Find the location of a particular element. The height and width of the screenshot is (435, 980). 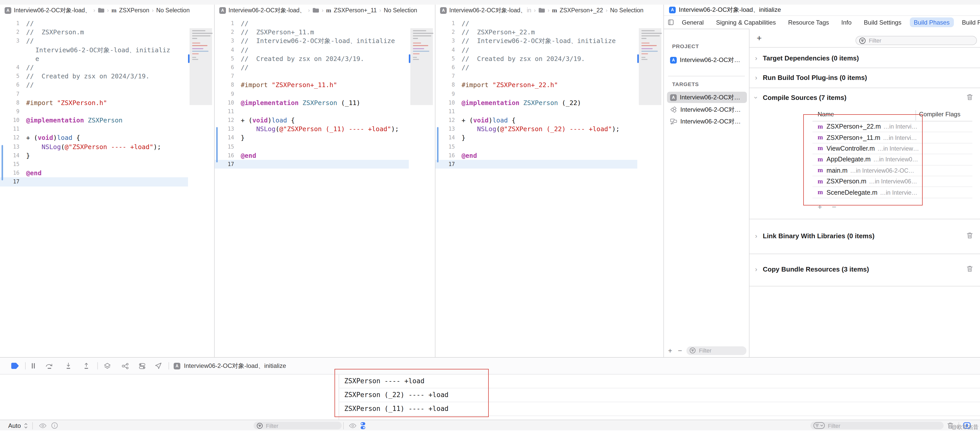

sidebar-item-target-uitests: Interview06-2-OC对… is located at coordinates (707, 121).